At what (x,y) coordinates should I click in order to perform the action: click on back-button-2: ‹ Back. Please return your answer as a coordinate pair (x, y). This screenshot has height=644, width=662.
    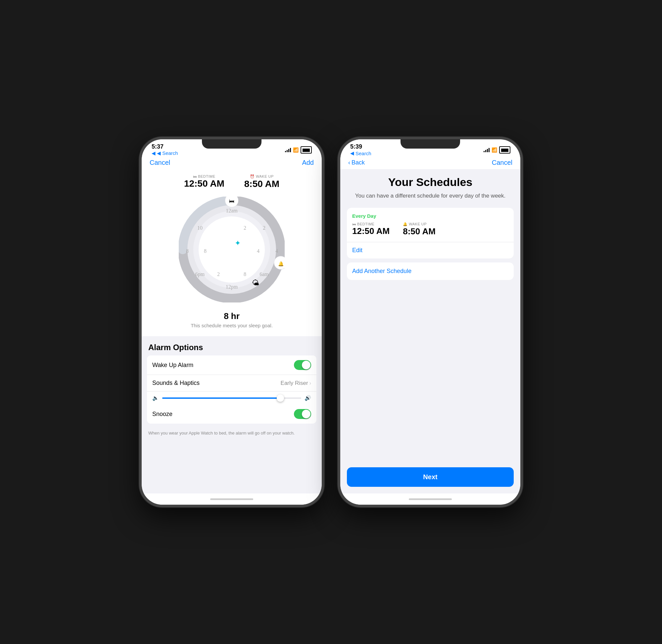
    Looking at the image, I should click on (357, 163).